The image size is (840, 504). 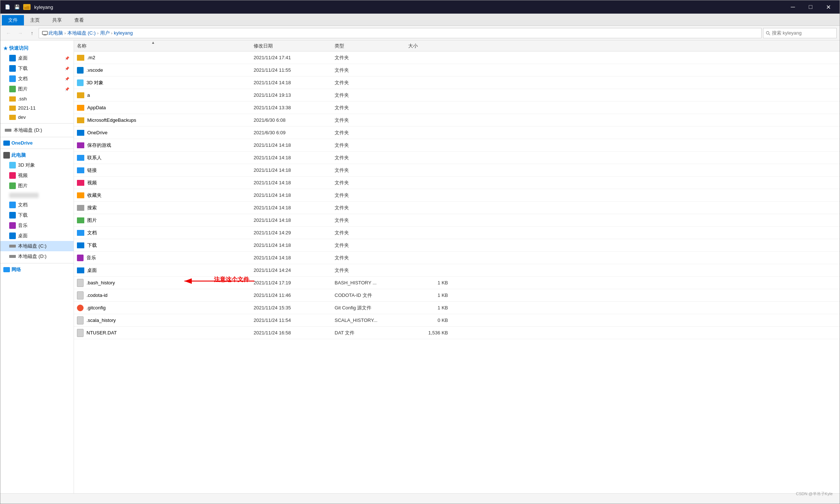 What do you see at coordinates (20, 33) in the screenshot?
I see `forward-button: →` at bounding box center [20, 33].